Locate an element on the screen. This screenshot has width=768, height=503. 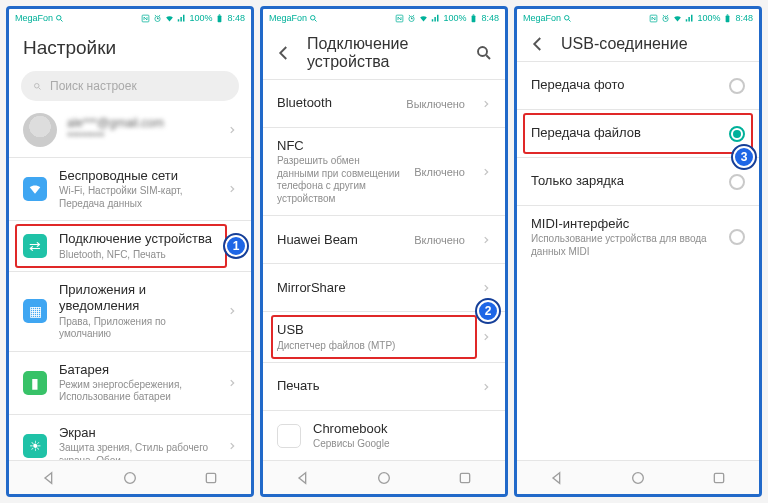
row-huawei-beam: Huawei Beam Включено is located at coordinates (384, 239).